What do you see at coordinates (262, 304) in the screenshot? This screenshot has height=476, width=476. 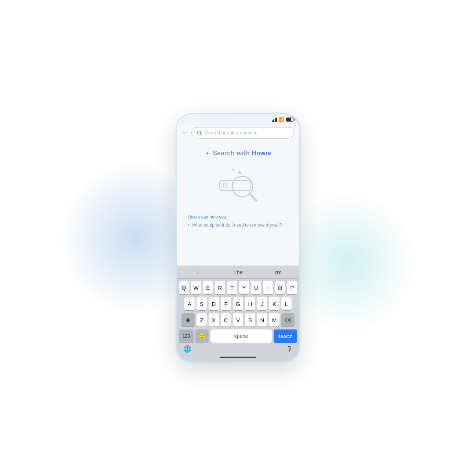 I see `key-J: J` at bounding box center [262, 304].